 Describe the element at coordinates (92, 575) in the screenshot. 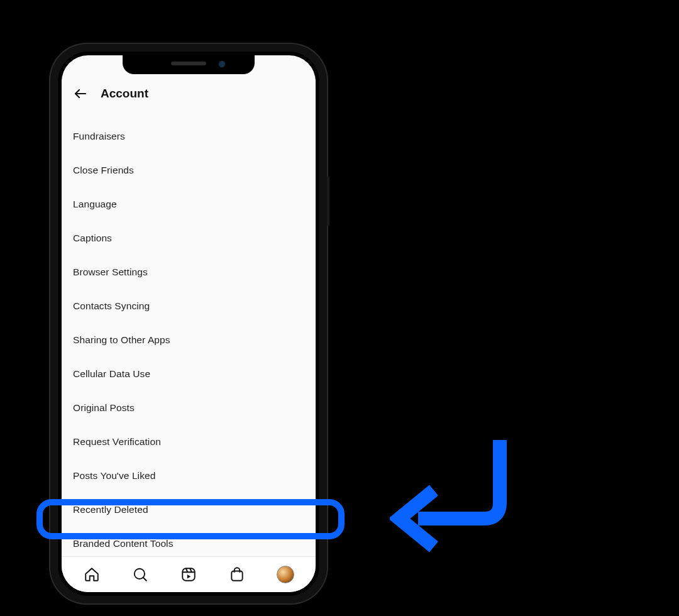

I see `home-icon` at that location.